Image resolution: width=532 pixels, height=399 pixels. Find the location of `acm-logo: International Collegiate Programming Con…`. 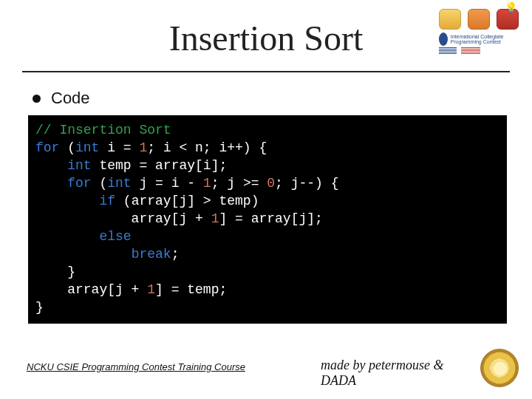

acm-logo: International Collegiate Programming Con… is located at coordinates (479, 39).